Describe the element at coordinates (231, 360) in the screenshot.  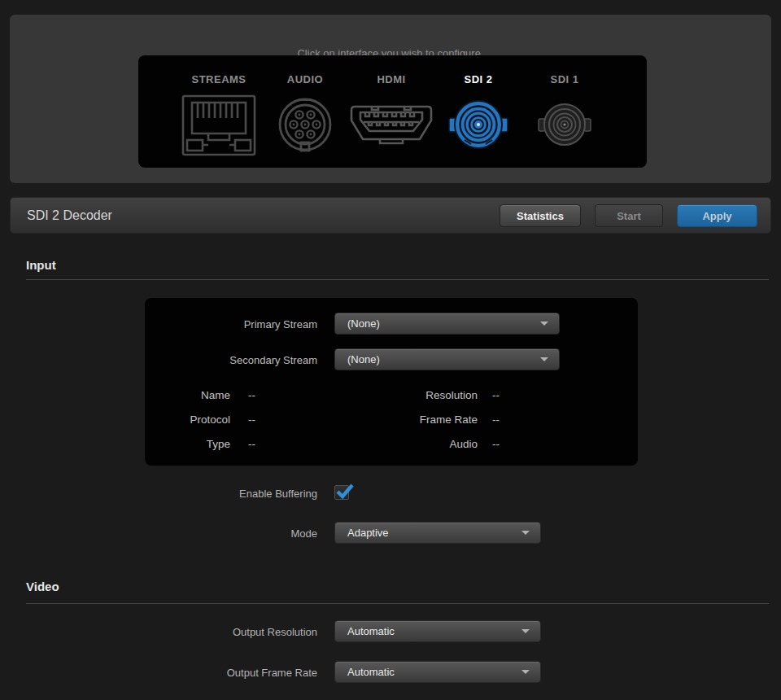
I see `secondary-stream-label: Secondary Stream` at that location.